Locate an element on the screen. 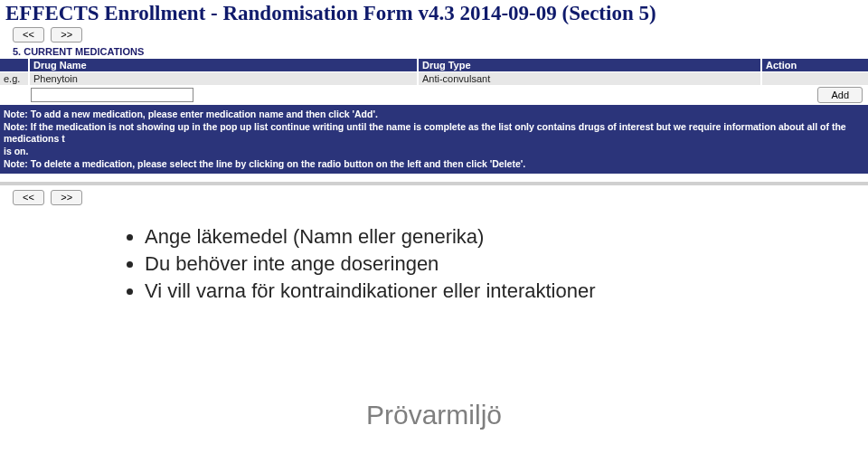 This screenshot has width=868, height=463. col-header-action: Action is located at coordinates (815, 65).